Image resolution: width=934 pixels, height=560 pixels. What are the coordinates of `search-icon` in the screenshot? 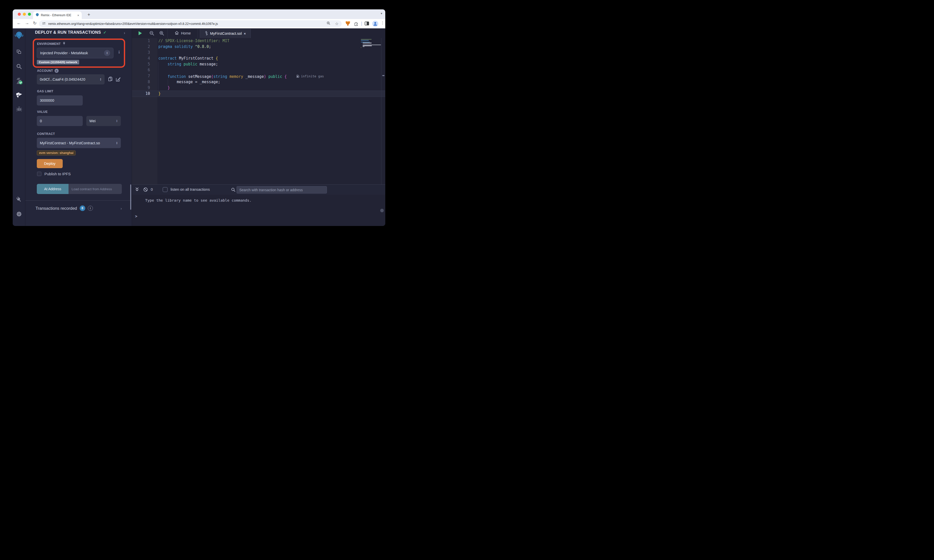 It's located at (19, 67).